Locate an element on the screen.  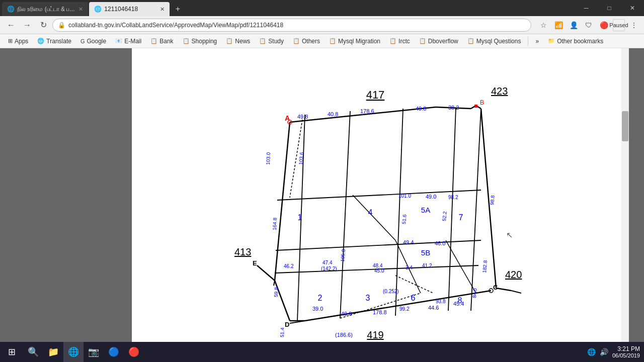
shopping-icon: 📋 is located at coordinates (186, 41).